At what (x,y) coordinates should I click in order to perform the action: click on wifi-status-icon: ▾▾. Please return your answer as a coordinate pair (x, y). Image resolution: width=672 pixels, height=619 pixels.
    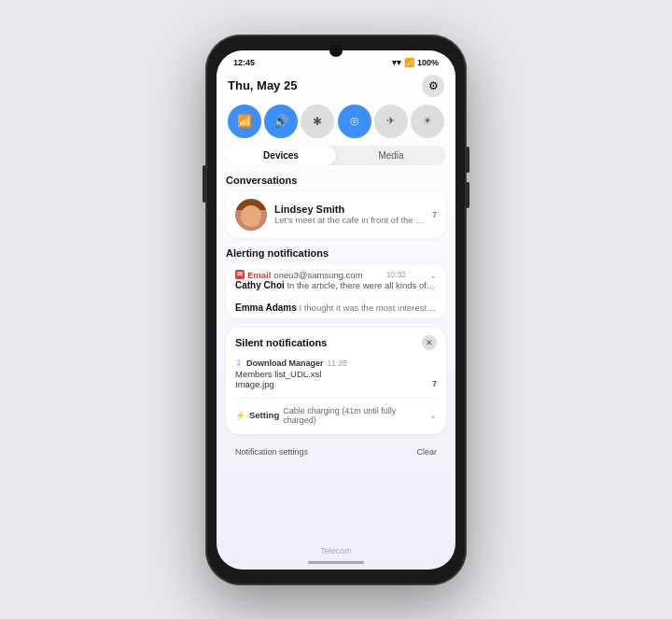
    Looking at the image, I should click on (397, 63).